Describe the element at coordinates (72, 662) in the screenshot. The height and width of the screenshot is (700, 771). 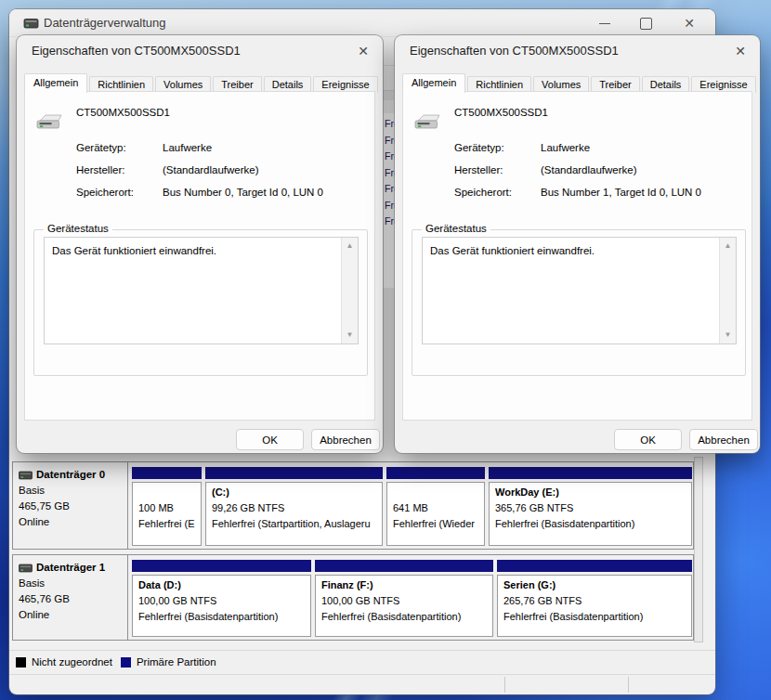
I see `legend-unallocated-label: Nicht zugeordnet` at that location.